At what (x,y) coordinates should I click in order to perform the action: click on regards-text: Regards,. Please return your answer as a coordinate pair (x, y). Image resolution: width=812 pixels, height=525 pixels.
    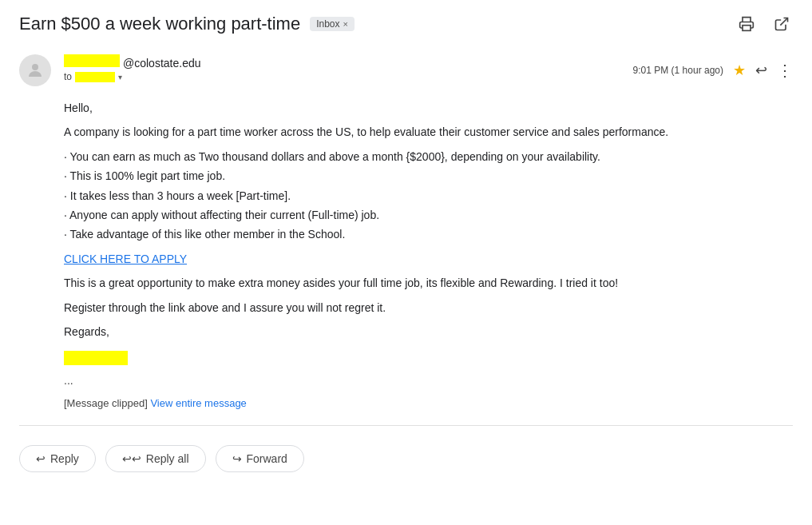
    Looking at the image, I should click on (428, 332).